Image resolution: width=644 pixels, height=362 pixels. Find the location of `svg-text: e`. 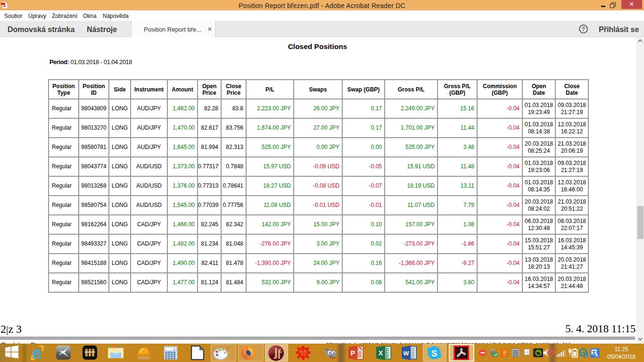

svg-text: e is located at coordinates (37, 353).